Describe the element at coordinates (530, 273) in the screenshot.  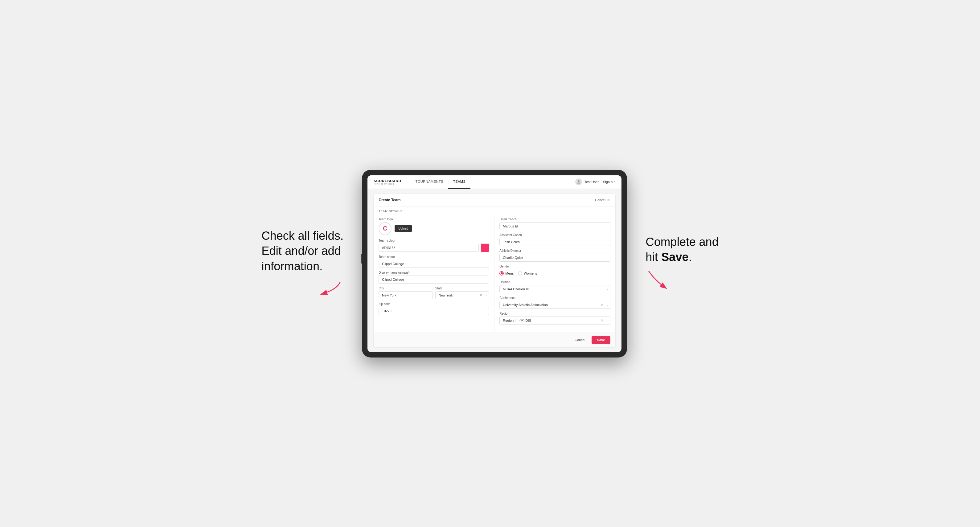
I see `gender-womens-label: Womens` at that location.